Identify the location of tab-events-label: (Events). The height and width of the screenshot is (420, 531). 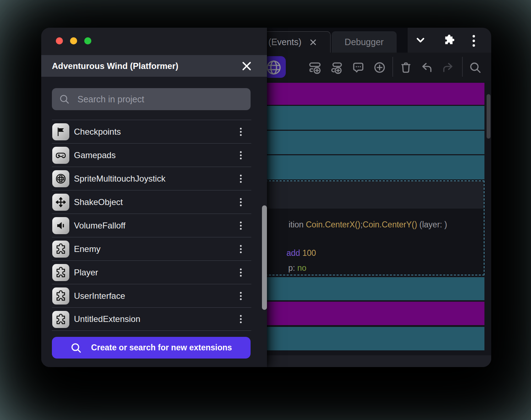
(285, 42).